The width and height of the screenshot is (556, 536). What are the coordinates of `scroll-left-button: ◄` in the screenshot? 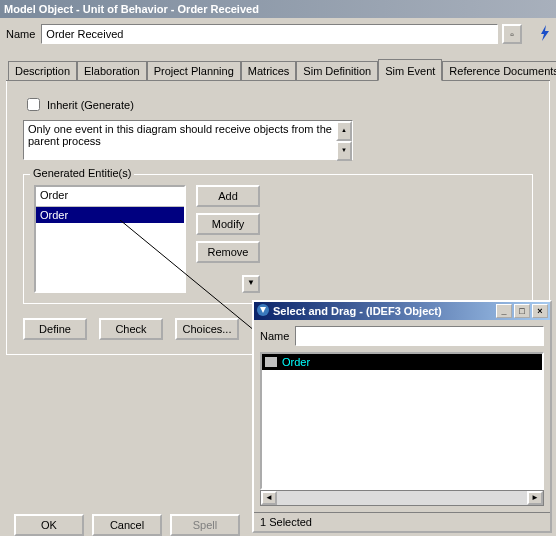 It's located at (269, 498).